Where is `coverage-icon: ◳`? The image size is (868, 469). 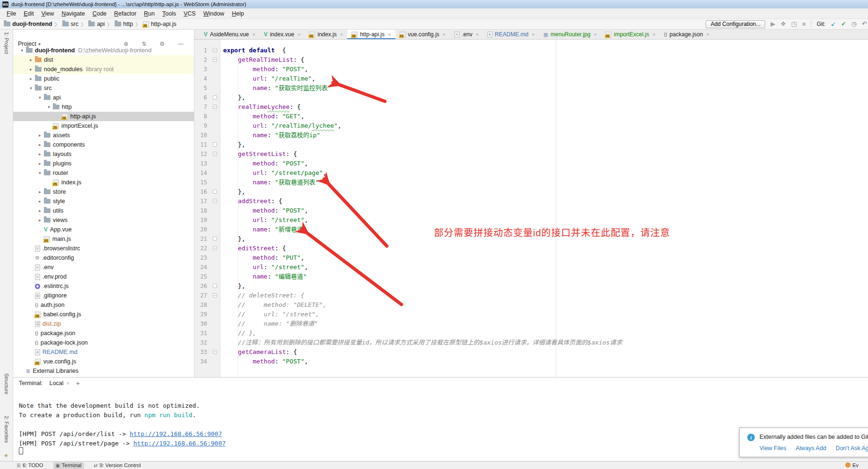 coverage-icon: ◳ is located at coordinates (794, 24).